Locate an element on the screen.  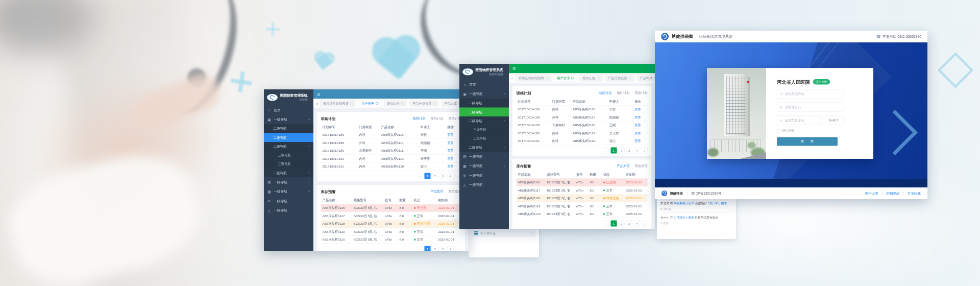
remember-checkbox is located at coordinates (779, 131).